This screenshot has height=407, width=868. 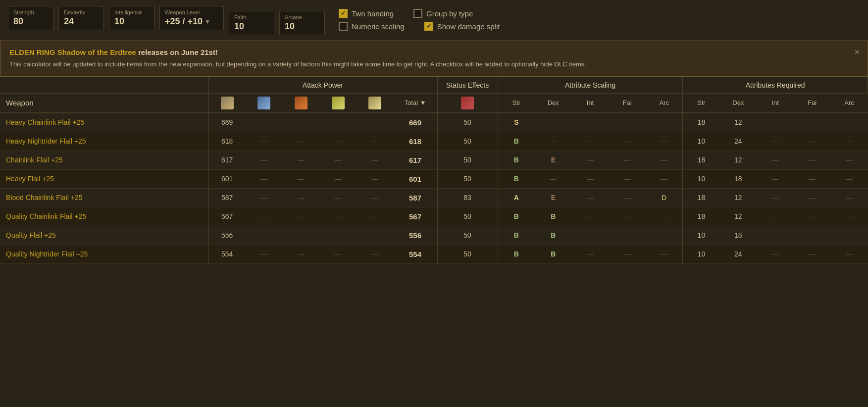 What do you see at coordinates (415, 103) in the screenshot?
I see `total-sort-label: Total ▼` at bounding box center [415, 103].